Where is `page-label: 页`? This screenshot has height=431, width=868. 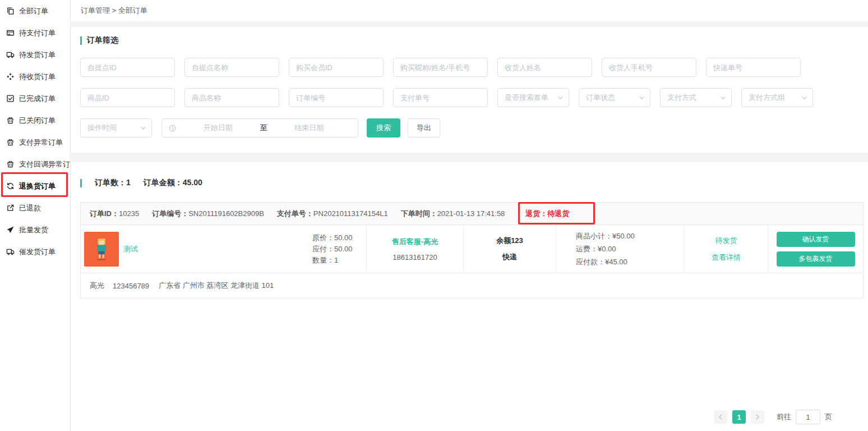
page-label: 页 is located at coordinates (829, 417).